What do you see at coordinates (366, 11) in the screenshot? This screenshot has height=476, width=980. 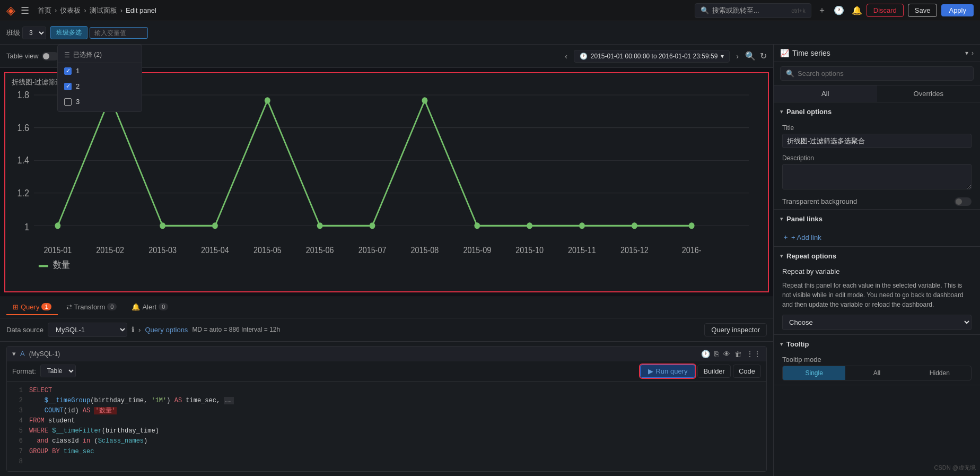 I see `breadcrumb: 首页 › 仪表板 › 测试面板 › Edit panel` at bounding box center [366, 11].